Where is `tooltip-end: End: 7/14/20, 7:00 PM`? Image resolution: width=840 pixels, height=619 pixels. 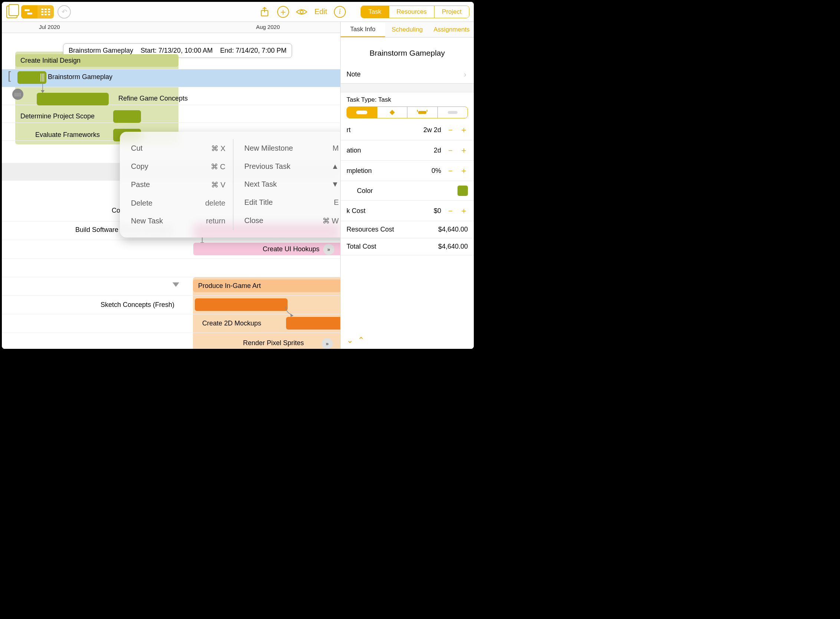
tooltip-end: End: 7/14/20, 7:00 PM is located at coordinates (253, 51).